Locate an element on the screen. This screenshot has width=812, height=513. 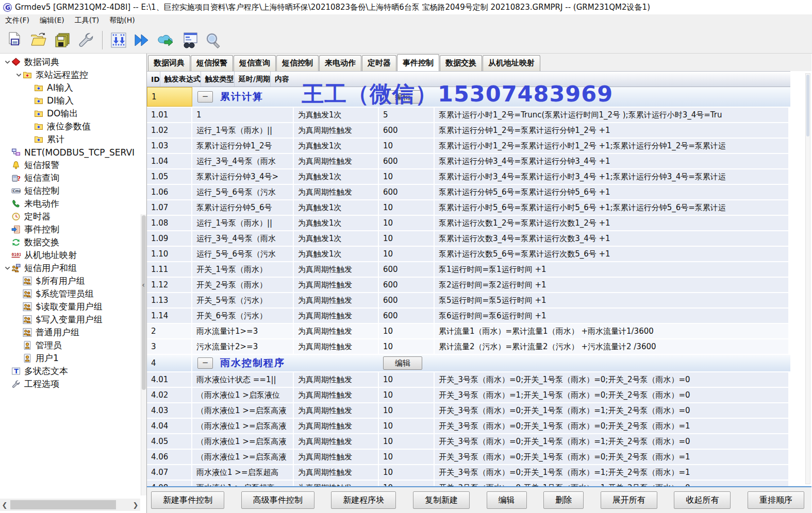
event-row-4.03: 4.03（雨水液位1 >=启泵高液为真周期性触发10开关_3号泵（雨水）=0;开… is located at coordinates (469, 411).